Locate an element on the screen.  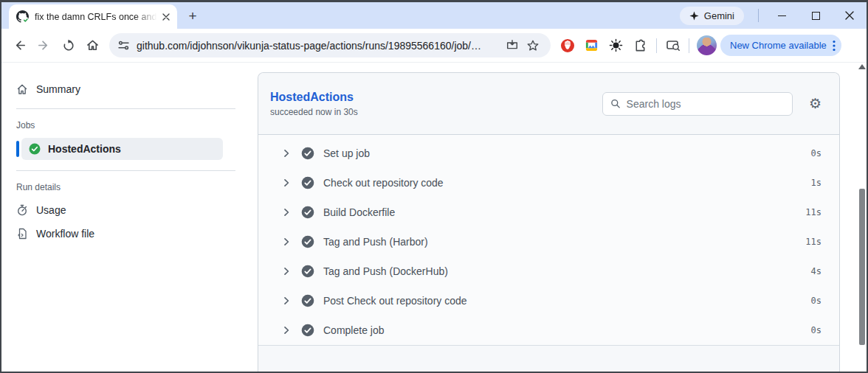
tab-search-icon is located at coordinates (673, 46).